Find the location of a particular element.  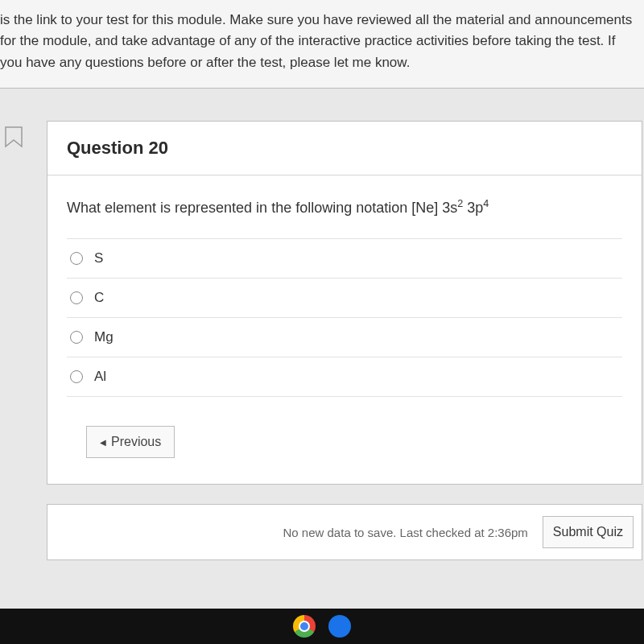

question-prompt: What element is represented in the follo… is located at coordinates (345, 208).